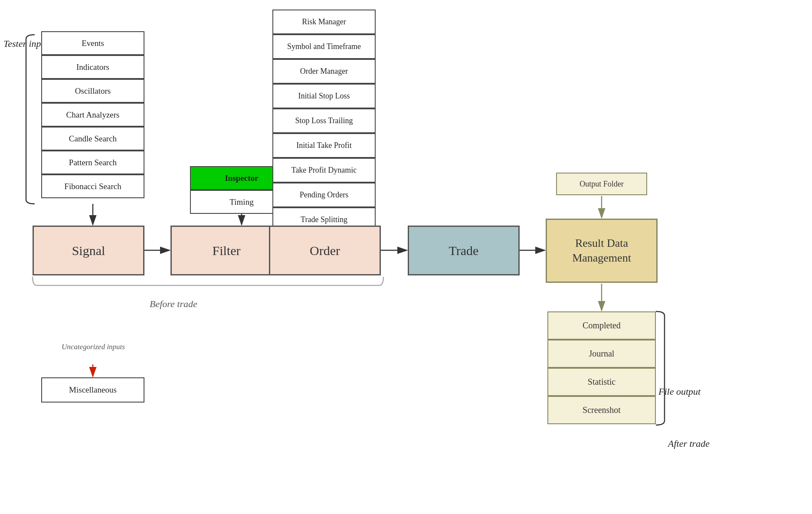  I want to click on file-output-screenshot: Screenshot, so click(602, 410).